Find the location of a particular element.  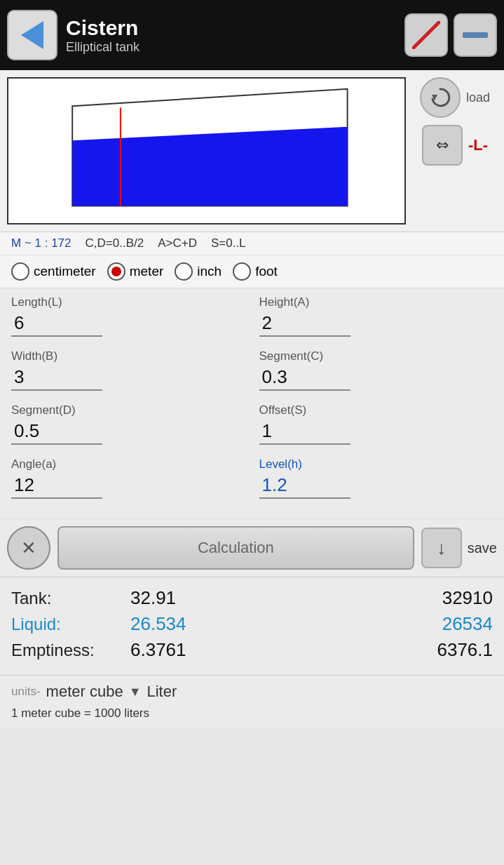

liquid-result-val2: 26534 is located at coordinates (402, 624).